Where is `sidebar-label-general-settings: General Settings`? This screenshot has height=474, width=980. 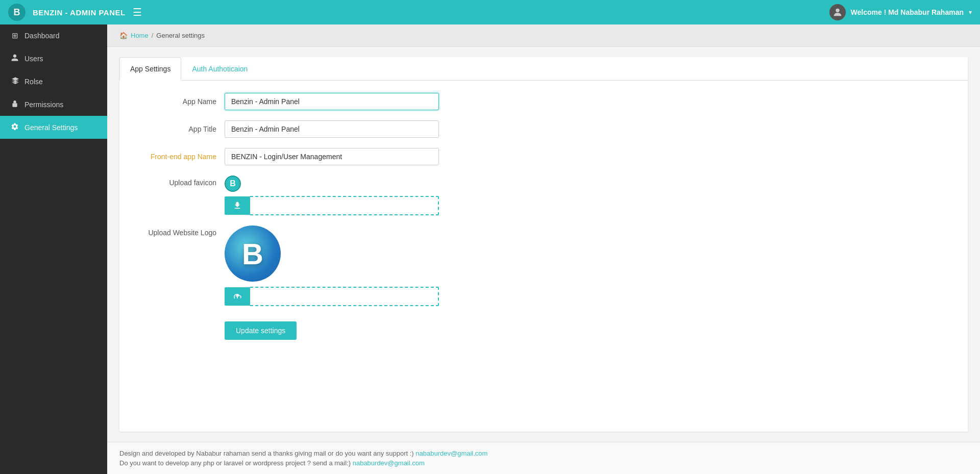 sidebar-label-general-settings: General Settings is located at coordinates (51, 128).